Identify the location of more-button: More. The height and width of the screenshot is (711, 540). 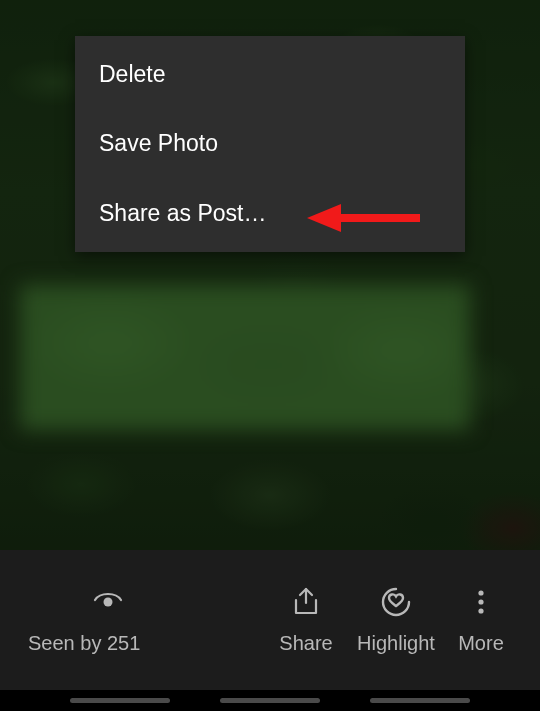
(481, 620).